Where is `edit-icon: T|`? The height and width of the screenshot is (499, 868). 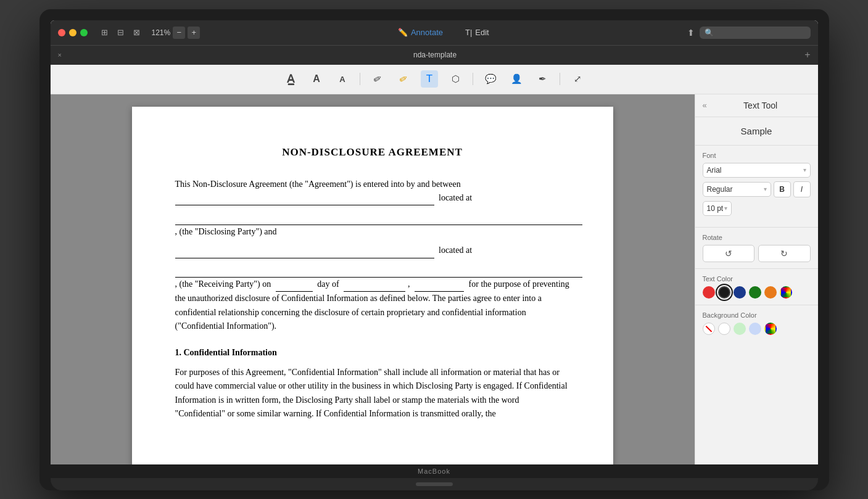
edit-icon: T| is located at coordinates (469, 32).